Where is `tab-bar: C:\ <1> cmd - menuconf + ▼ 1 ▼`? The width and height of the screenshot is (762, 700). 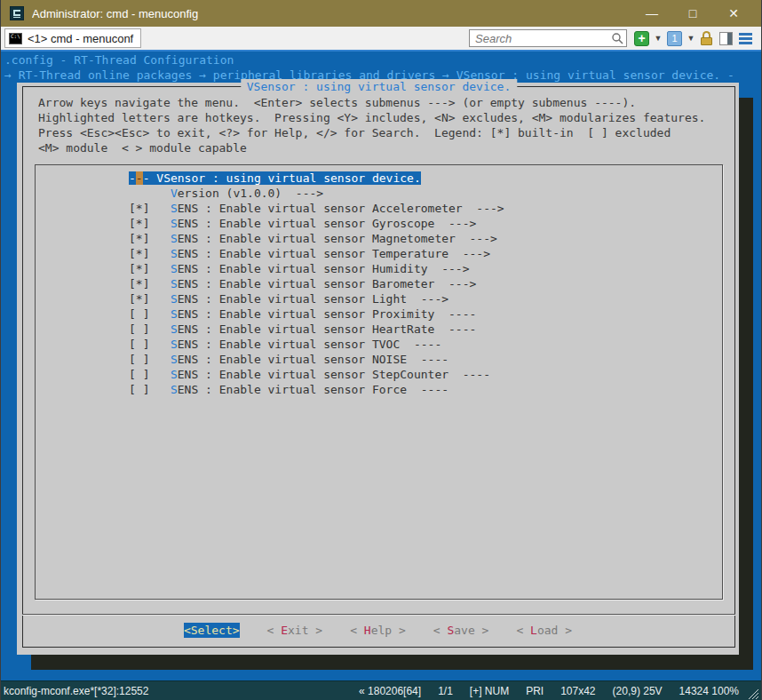 tab-bar: C:\ <1> cmd - menuconf + ▼ 1 ▼ is located at coordinates (381, 38).